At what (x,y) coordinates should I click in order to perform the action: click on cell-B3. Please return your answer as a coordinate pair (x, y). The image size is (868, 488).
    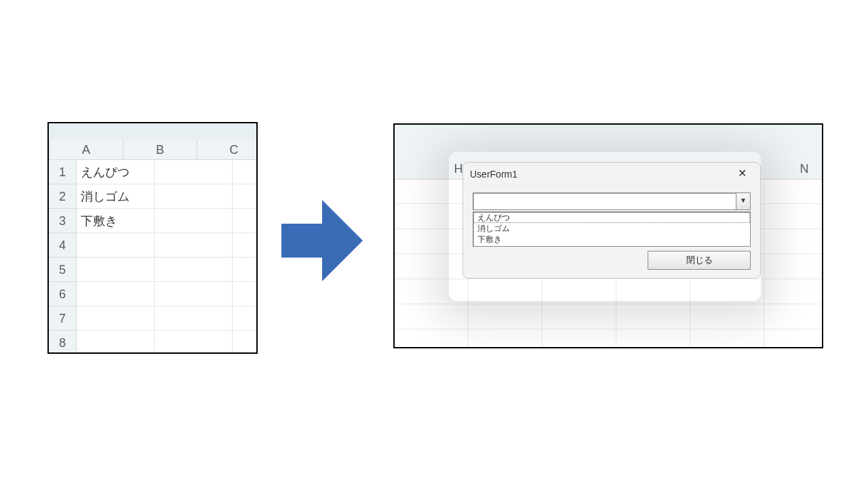
    Looking at the image, I should click on (194, 221).